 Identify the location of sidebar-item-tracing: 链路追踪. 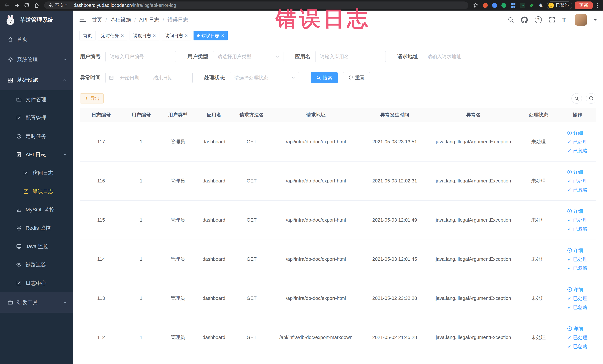
(37, 265).